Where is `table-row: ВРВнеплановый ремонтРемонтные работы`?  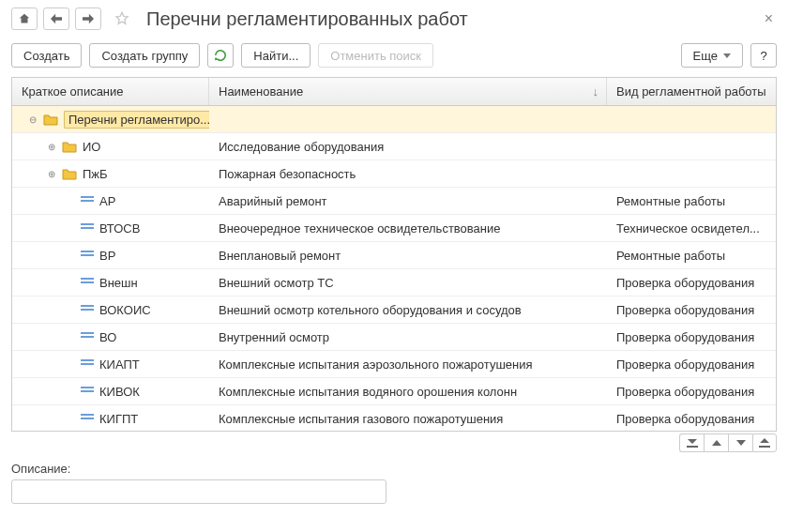 table-row: ВРВнеплановый ремонтРемонтные работы is located at coordinates (394, 255).